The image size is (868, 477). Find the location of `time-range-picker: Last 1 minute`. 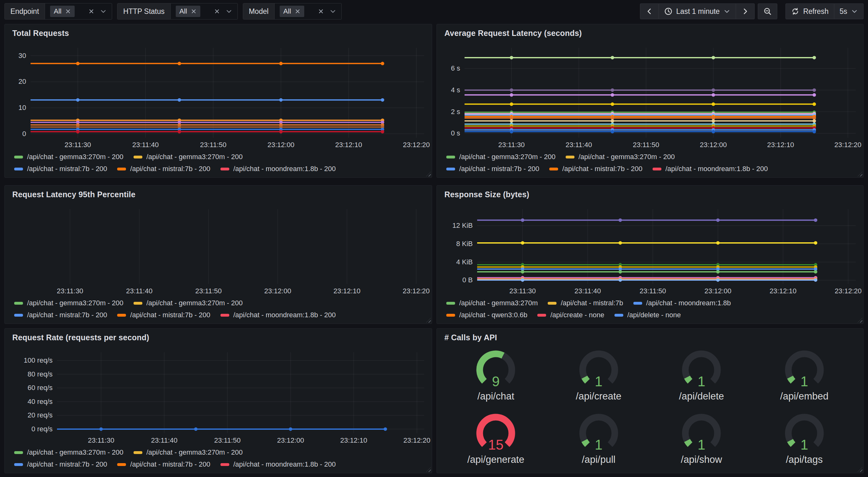

time-range-picker: Last 1 minute is located at coordinates (698, 11).